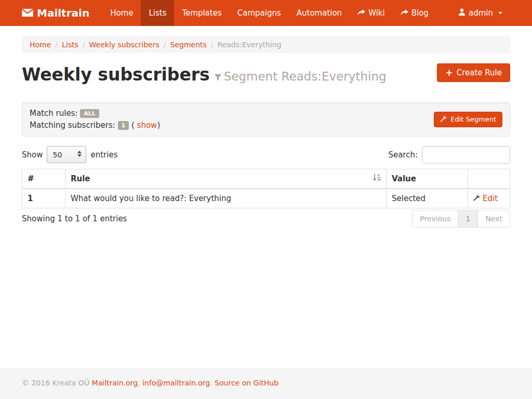 Image resolution: width=532 pixels, height=399 pixels. I want to click on top-navbar: Mailtrain Home Lists Templates Campaigns…, so click(266, 13).